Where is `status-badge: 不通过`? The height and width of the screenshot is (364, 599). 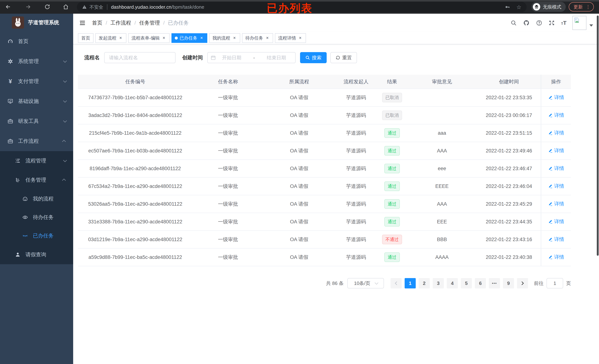
status-badge: 不通过 is located at coordinates (392, 240).